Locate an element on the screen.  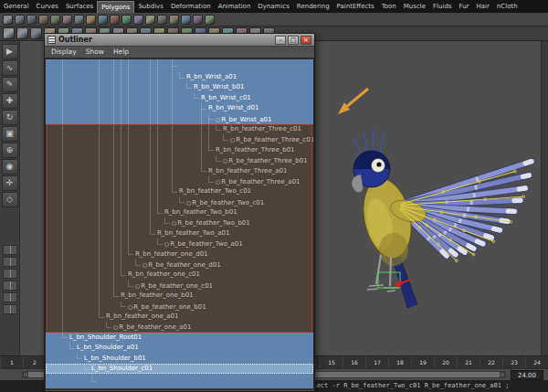
range-end-handle is located at coordinates (502, 375).